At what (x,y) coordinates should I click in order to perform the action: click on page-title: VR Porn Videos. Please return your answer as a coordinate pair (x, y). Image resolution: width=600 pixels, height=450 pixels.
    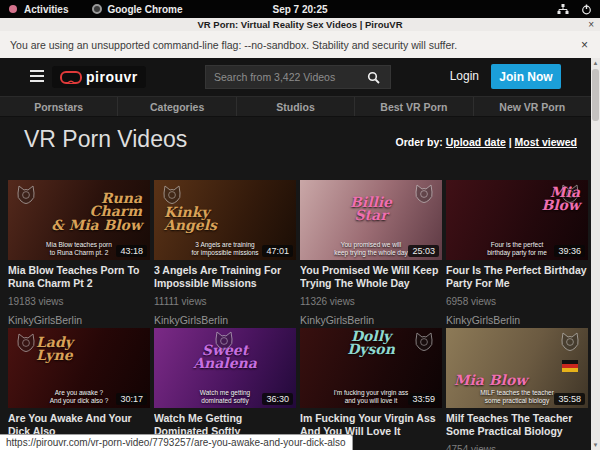
    Looking at the image, I should click on (106, 140).